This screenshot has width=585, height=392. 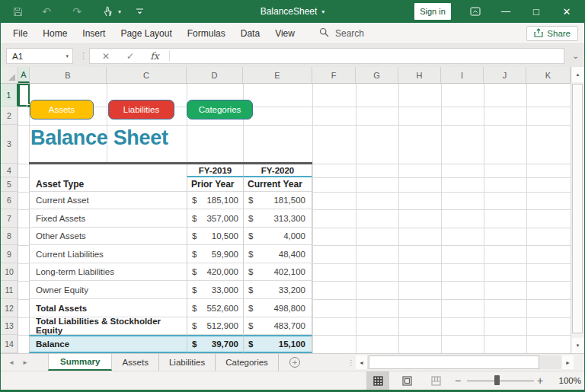 I want to click on vertical-scrollbar: ▲ ▼, so click(x=577, y=210).